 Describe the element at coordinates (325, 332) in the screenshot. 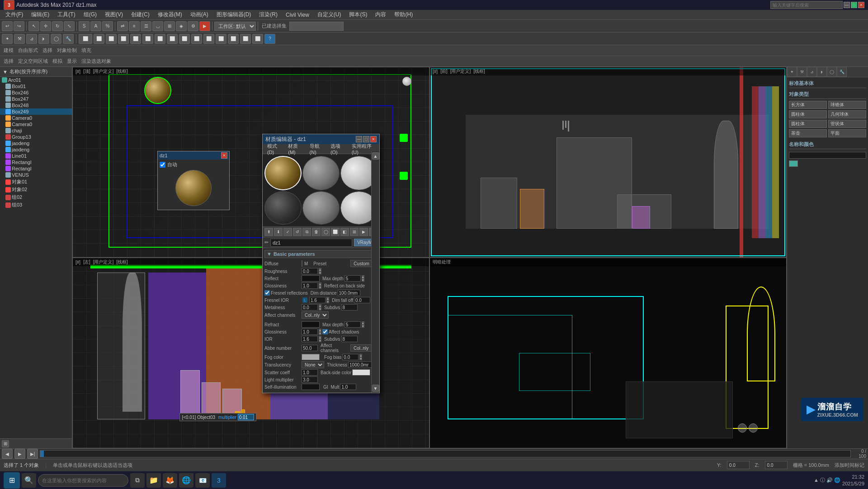

I see `affect-shadows-checkbox` at that location.